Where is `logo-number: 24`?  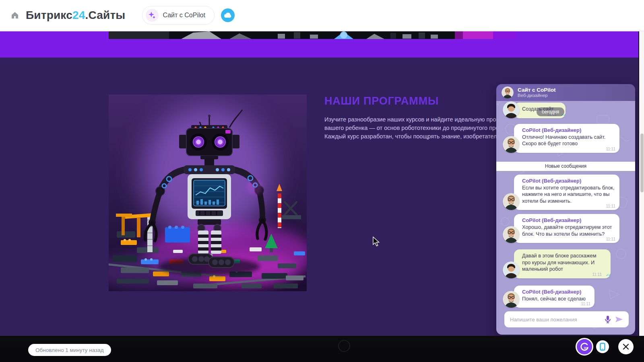 logo-number: 24 is located at coordinates (79, 15).